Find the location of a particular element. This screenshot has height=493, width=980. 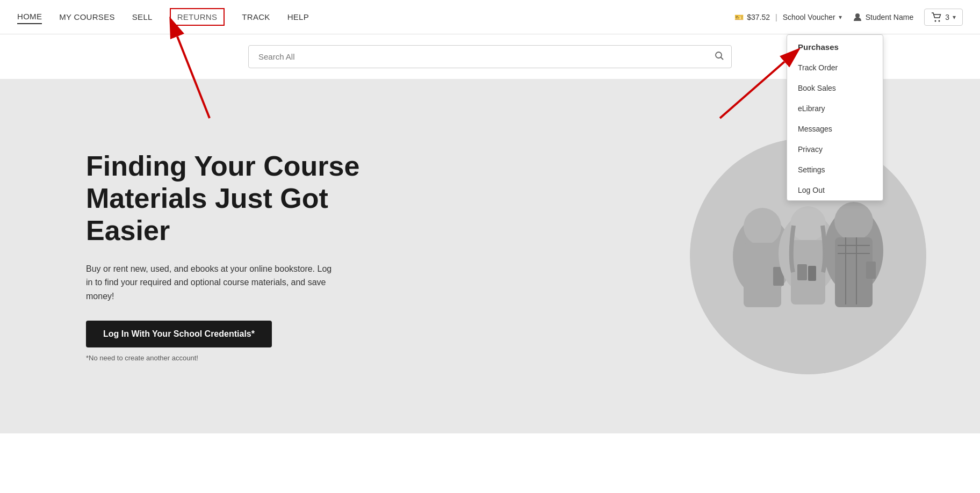

voucher-info: 🎫 $37.52 | School Voucher ▾ is located at coordinates (788, 17).